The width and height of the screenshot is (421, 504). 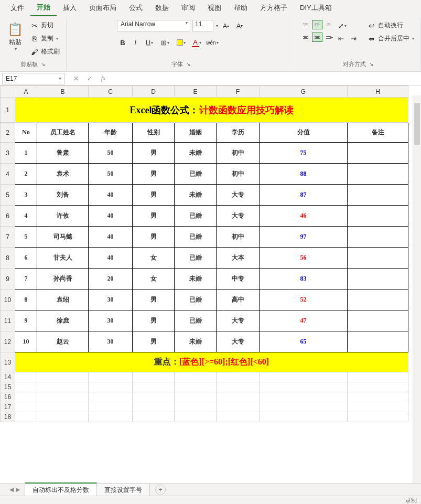 What do you see at coordinates (154, 92) in the screenshot?
I see `column-header: D` at bounding box center [154, 92].